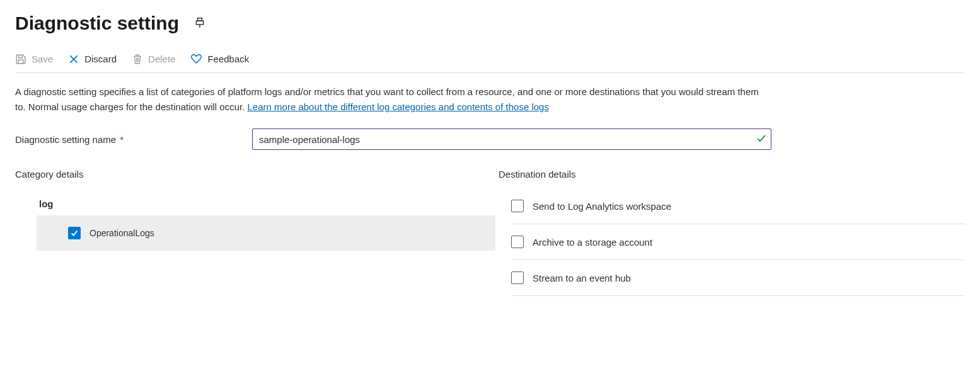 This screenshot has height=388, width=980. Describe the element at coordinates (228, 59) in the screenshot. I see `feedback-label: Feedback` at that location.